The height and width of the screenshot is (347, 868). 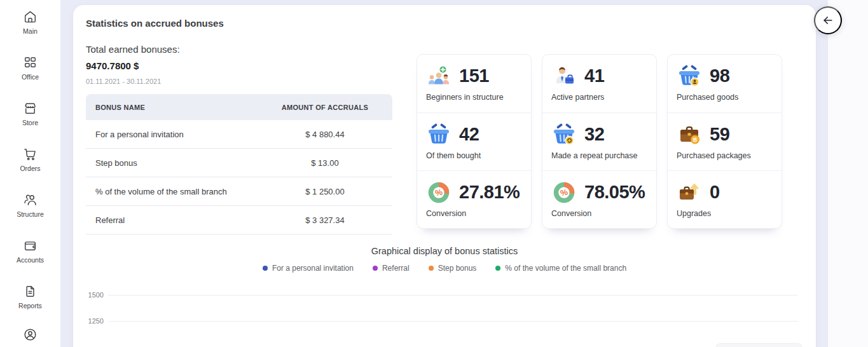 I want to click on sidebar-item-label: Orders, so click(x=30, y=168).